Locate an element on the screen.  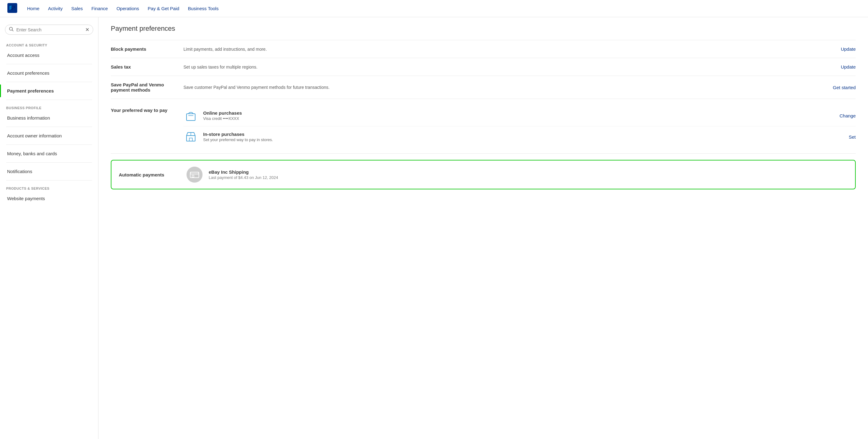
preferred-pay-row: Your preferred way to pay Online purchas… is located at coordinates (483, 127).